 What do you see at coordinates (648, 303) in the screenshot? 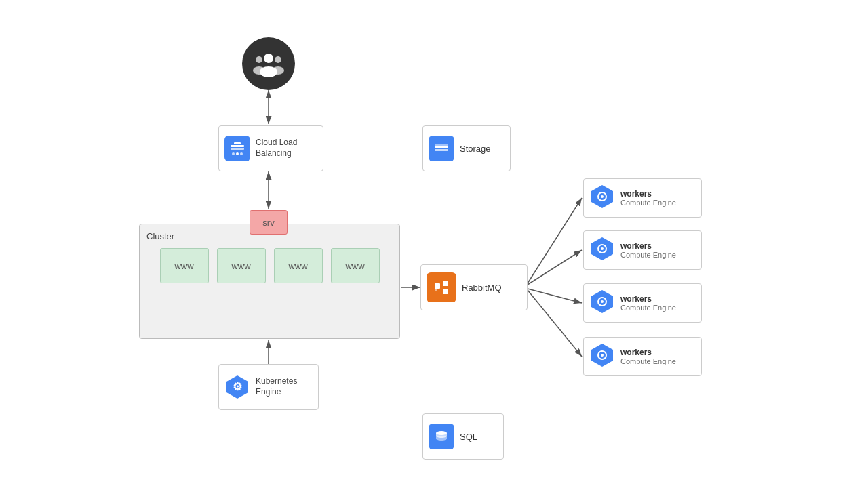
I see `worker-label-3: workers Compute Engine` at bounding box center [648, 303].